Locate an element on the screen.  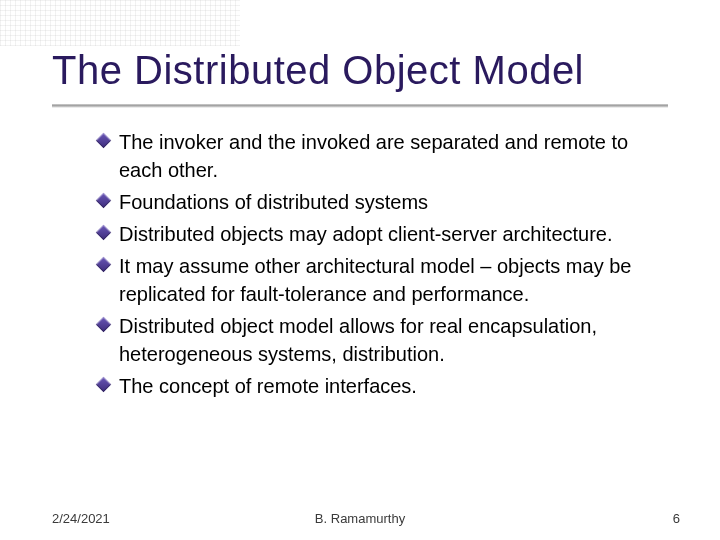
title-underline is located at coordinates (360, 106).